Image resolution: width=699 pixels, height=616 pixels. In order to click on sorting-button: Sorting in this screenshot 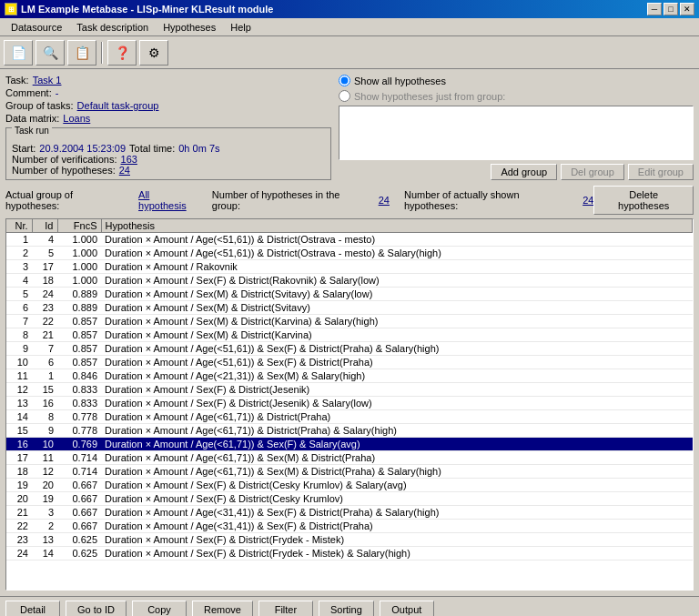, I will do `click(346, 608)`.